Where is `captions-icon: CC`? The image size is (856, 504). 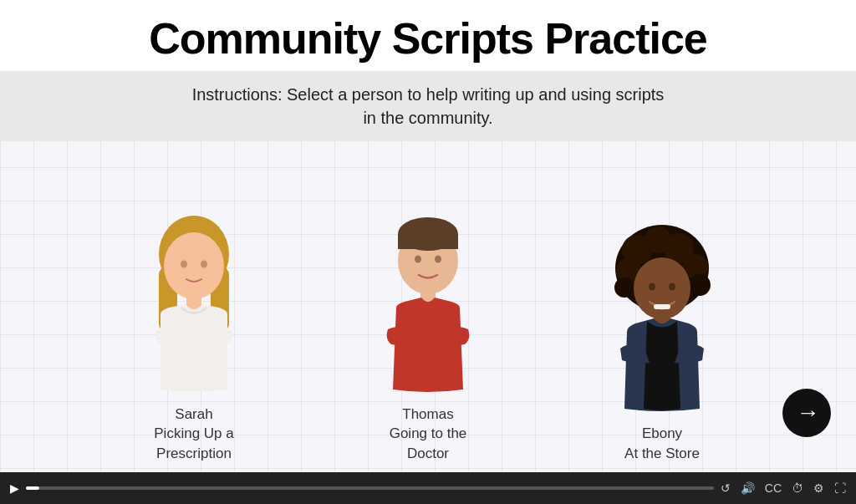 captions-icon: CC is located at coordinates (773, 488).